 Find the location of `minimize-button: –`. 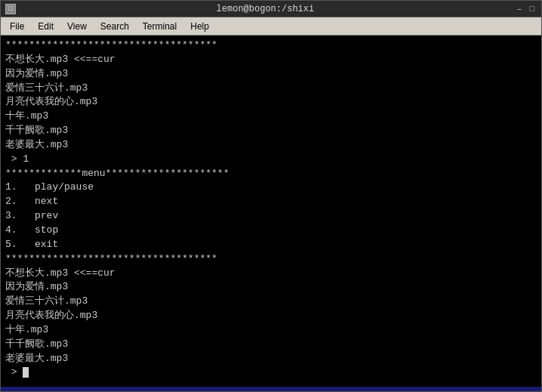

minimize-button: – is located at coordinates (519, 9).